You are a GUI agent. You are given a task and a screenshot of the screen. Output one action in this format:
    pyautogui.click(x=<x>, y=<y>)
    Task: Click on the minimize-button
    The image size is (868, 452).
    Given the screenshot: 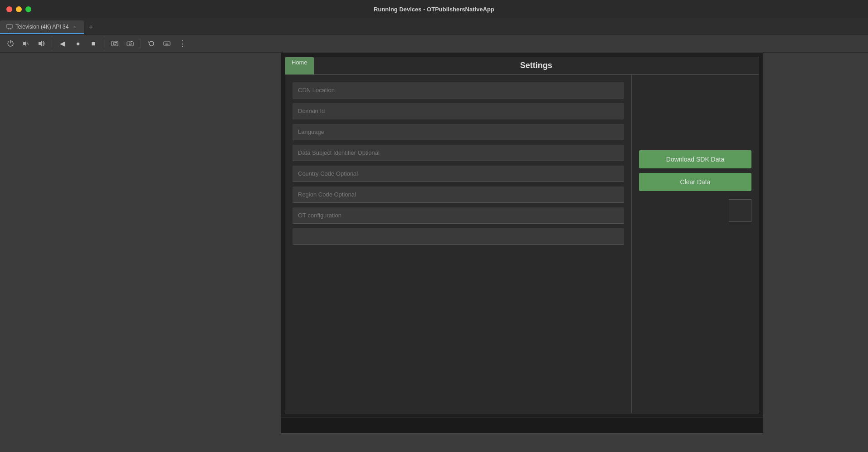 What is the action you would take?
    pyautogui.click(x=19, y=9)
    